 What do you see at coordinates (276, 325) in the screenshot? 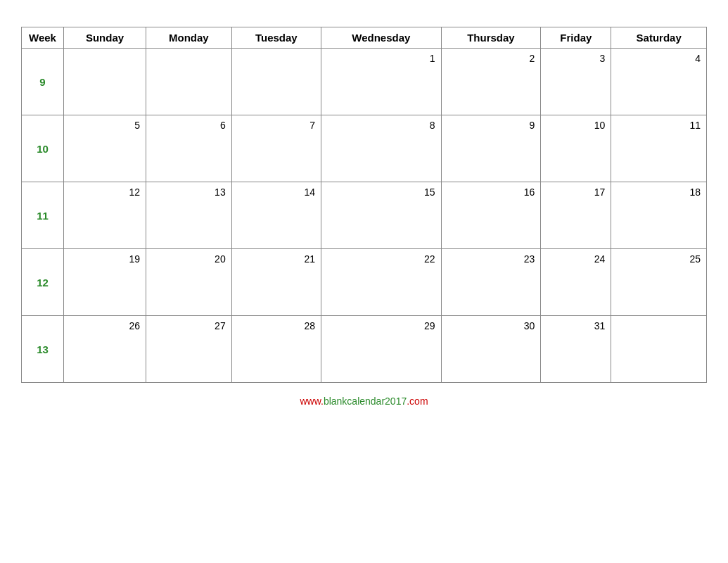
I see `day-number: 28` at bounding box center [276, 325].